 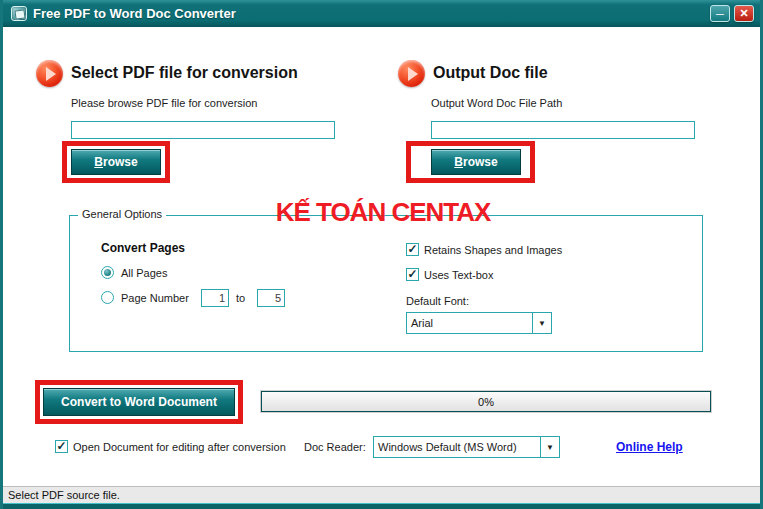 I want to click on page-number-label: Page Number, so click(x=155, y=298).